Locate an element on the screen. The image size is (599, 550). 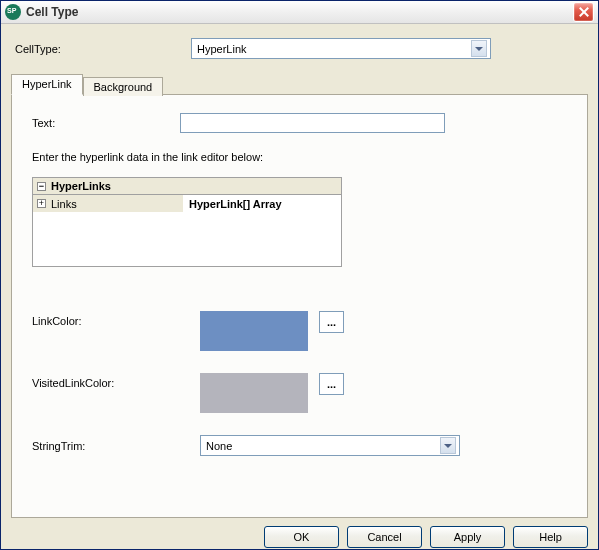
linkcolor-row: LinkColor: ... is located at coordinates (300, 331).